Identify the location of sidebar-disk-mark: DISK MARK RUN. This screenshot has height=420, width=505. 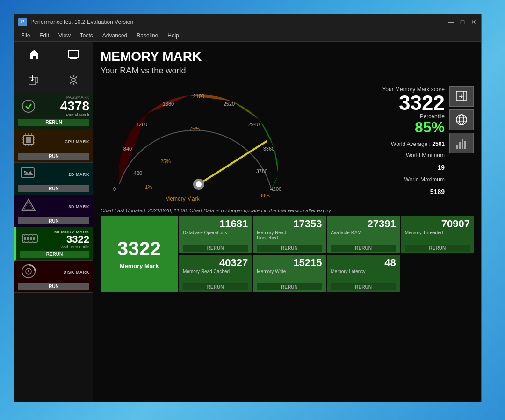
(54, 277).